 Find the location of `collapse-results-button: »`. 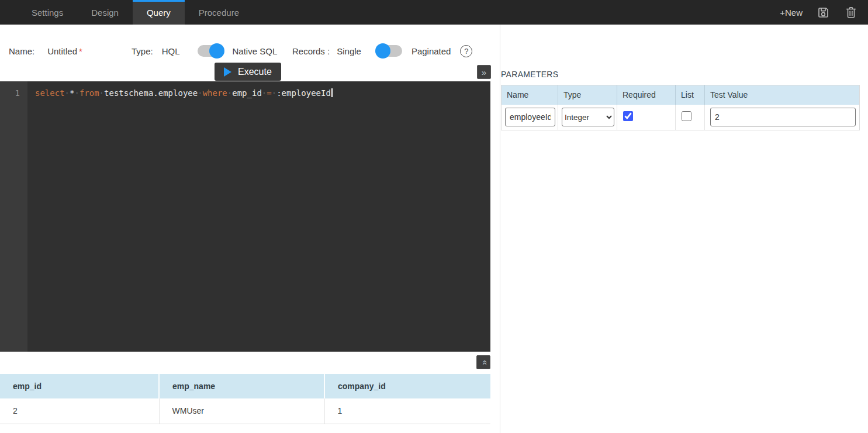

collapse-results-button: » is located at coordinates (483, 362).